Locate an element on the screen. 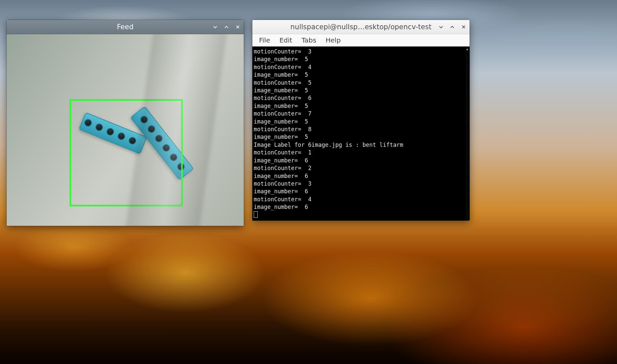 This screenshot has width=617, height=364. menu-tabs: Tabs is located at coordinates (309, 40).